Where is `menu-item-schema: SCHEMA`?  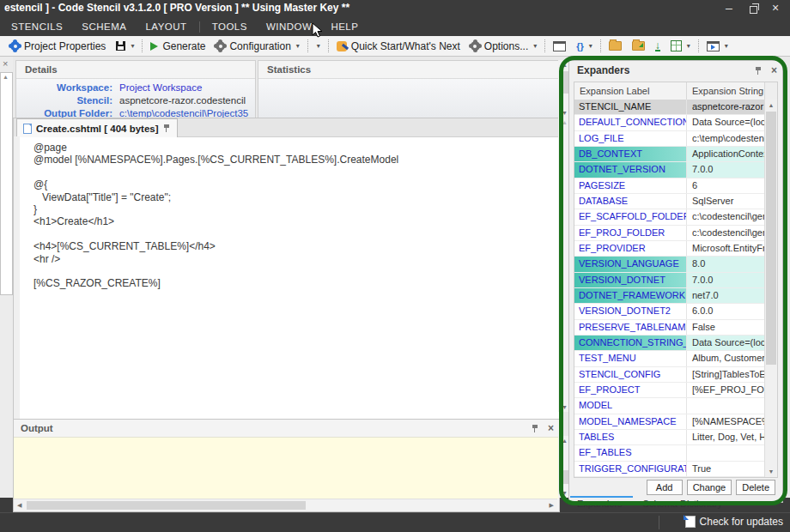
menu-item-schema: SCHEMA is located at coordinates (104, 27).